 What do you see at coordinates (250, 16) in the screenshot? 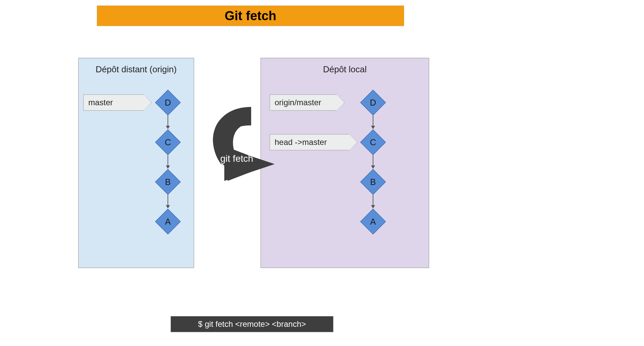
I see `page-title: Git fetch` at bounding box center [250, 16].